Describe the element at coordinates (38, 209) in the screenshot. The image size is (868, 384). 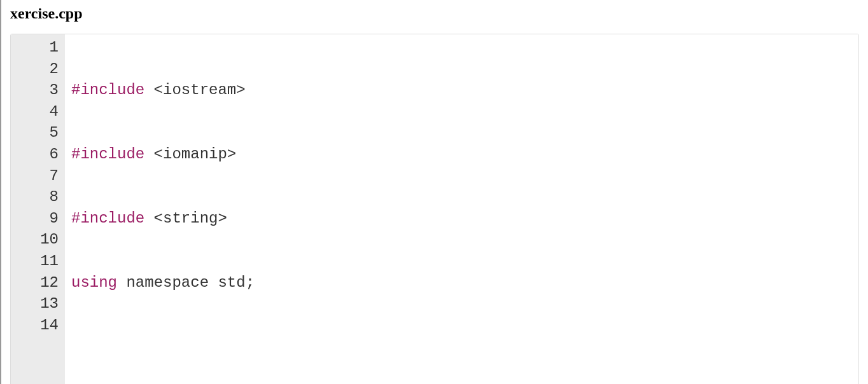
I see `line-number-gutter: 1 2 3 4 5 6 7 8 9 10 11 12 13 14` at that location.